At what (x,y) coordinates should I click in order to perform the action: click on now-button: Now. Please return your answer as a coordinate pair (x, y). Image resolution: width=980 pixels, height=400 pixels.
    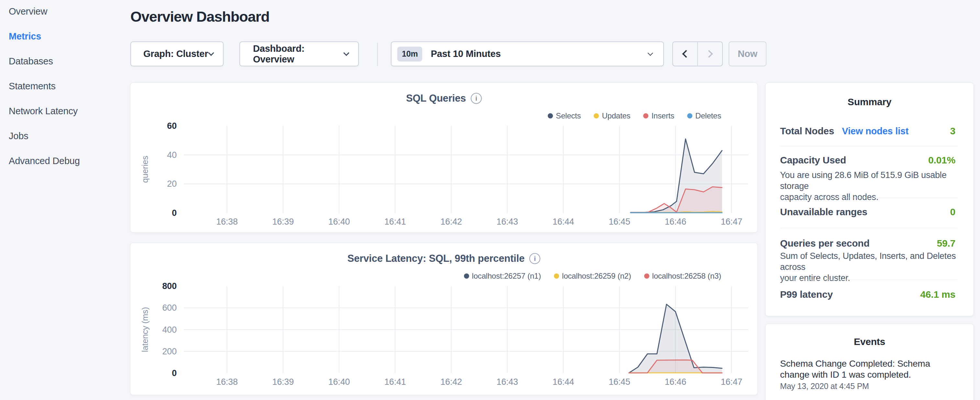
    Looking at the image, I should click on (748, 54).